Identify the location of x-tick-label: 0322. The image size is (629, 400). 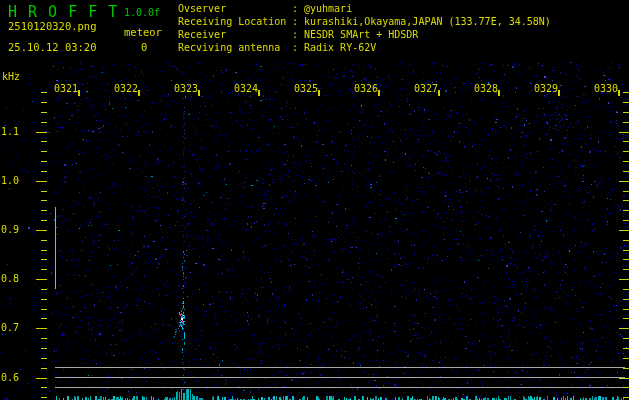
(129, 88).